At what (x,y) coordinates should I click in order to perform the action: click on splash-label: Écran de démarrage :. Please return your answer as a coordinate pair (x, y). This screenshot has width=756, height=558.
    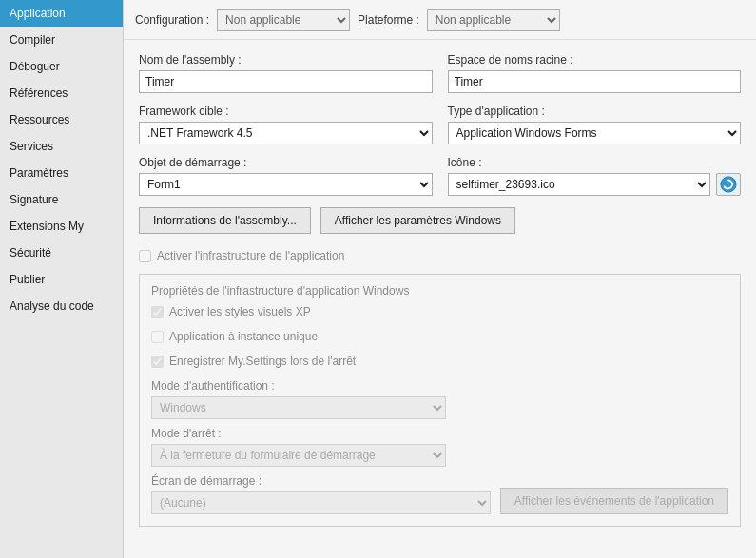
    Looking at the image, I should click on (321, 481).